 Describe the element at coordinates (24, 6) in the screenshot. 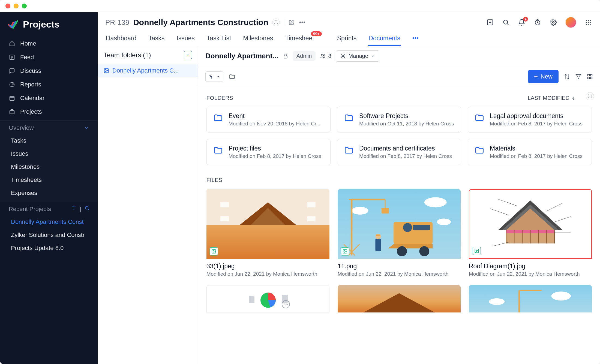

I see `window-maximize` at that location.